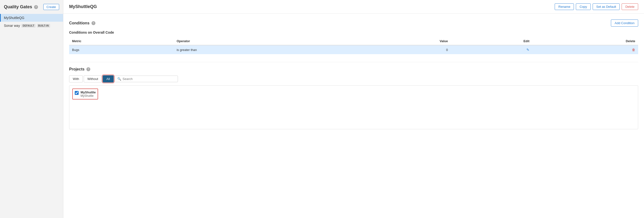  Describe the element at coordinates (354, 50) in the screenshot. I see `table-row: Bugs is greater than 0 ✎ 🗑` at that location.